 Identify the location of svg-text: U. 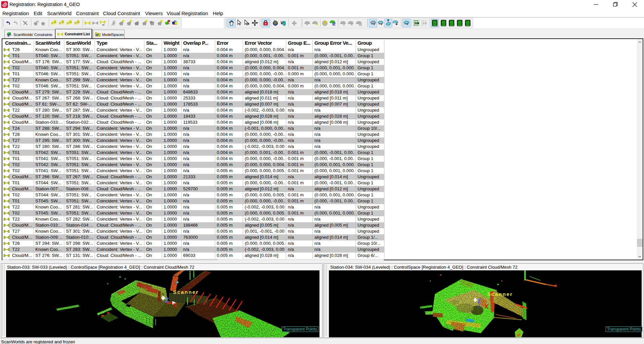
(344, 25).